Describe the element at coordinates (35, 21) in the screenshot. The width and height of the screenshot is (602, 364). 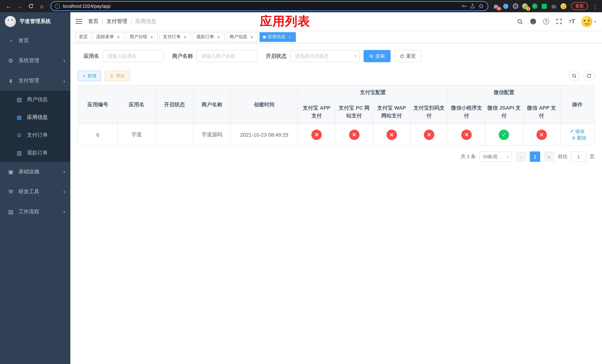
I see `sidebar-logo: 芋道管理系统` at that location.